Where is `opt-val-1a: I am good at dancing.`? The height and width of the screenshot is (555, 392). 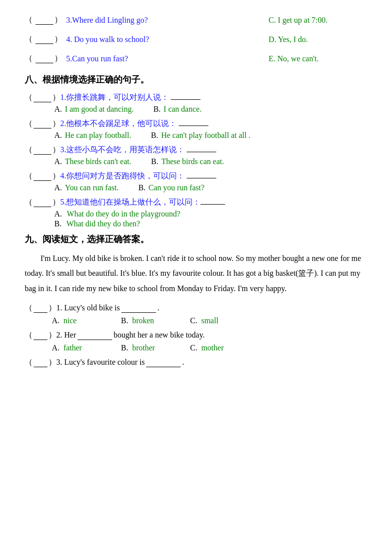
opt-val-1a: I am good at dancing. is located at coordinates (100, 109).